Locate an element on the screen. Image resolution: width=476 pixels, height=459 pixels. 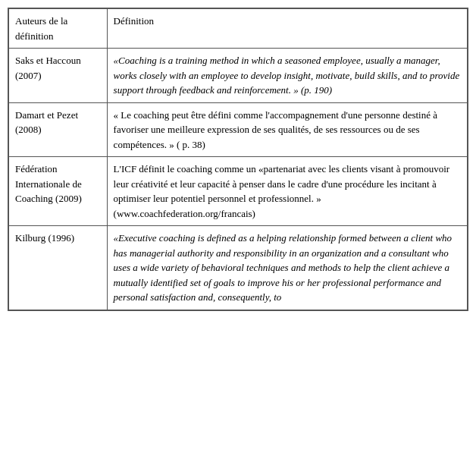
table-row: Fédération Internationale de Coaching (2… is located at coordinates (238, 191).